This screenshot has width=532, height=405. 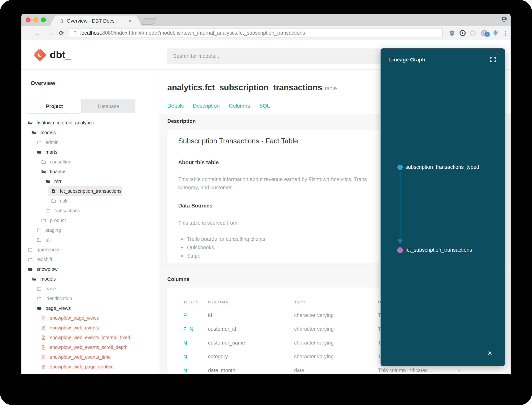 I want to click on url-host: localhost, so click(x=91, y=33).